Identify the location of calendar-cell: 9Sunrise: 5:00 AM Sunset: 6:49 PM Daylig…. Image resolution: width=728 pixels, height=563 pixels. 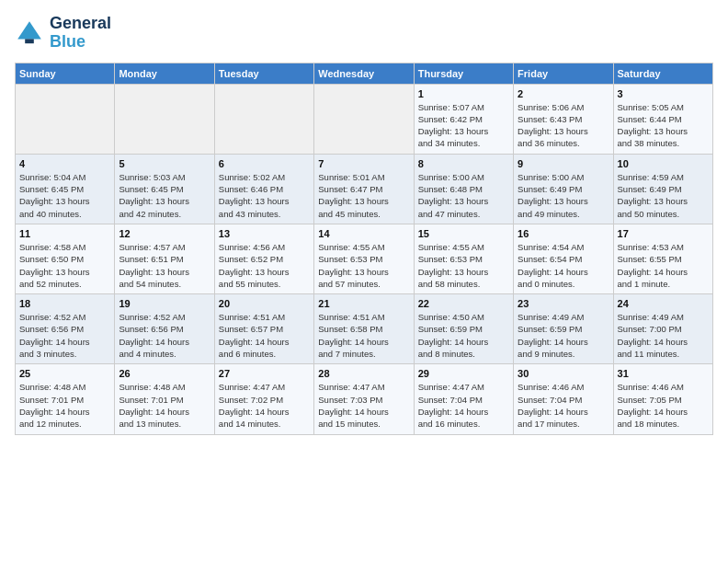
(563, 189).